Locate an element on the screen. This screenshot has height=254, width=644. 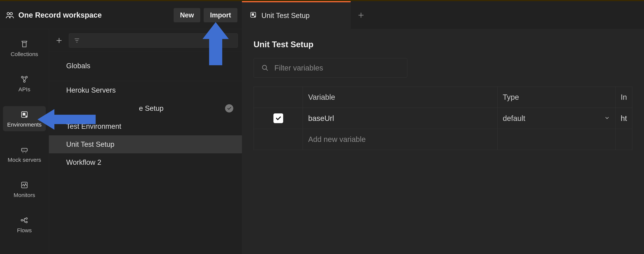
rail-item-monitors: Monitors is located at coordinates (24, 189).